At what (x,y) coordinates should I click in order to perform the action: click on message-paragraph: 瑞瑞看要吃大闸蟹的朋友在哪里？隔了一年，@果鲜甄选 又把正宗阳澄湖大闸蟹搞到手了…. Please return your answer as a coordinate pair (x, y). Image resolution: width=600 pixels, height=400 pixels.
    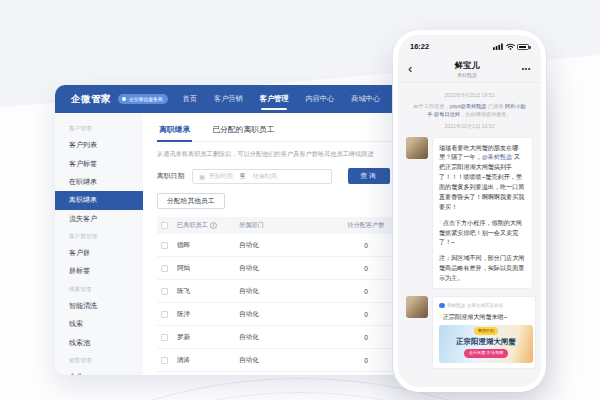
    Looking at the image, I should click on (482, 178).